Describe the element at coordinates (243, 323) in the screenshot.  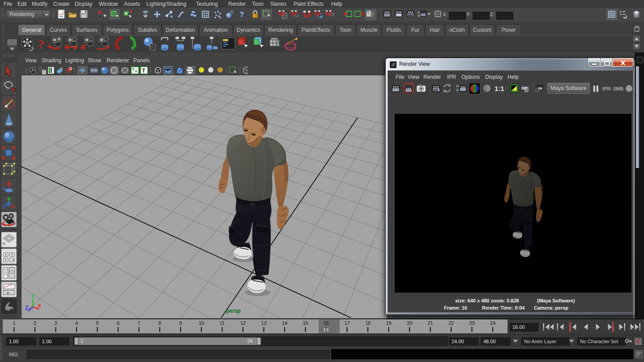
I see `svg-text: 12` at that location.